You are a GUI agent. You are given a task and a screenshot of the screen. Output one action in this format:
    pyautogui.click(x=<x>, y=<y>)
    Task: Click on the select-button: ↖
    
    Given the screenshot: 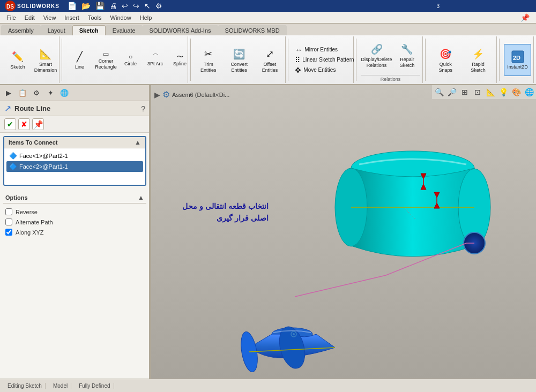 What is the action you would take?
    pyautogui.click(x=147, y=6)
    